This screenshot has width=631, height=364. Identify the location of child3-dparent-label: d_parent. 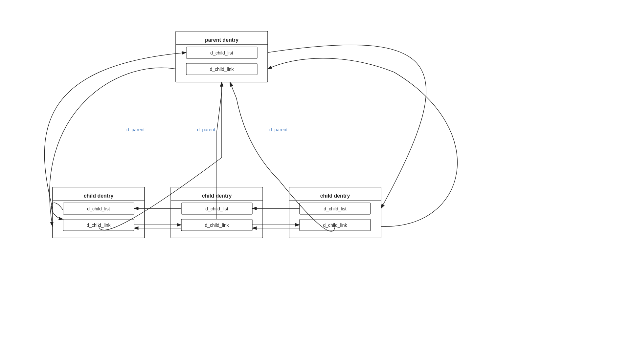
(279, 130).